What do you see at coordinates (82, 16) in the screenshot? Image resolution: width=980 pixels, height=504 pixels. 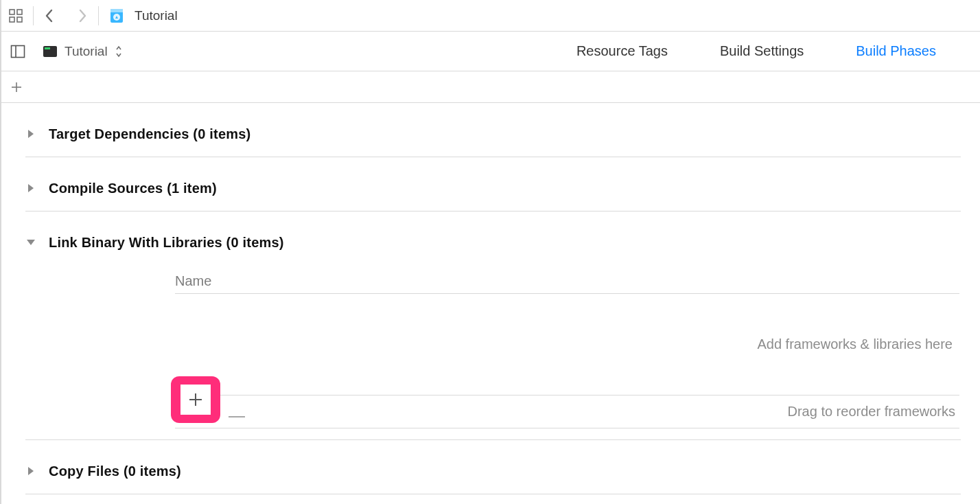 I see `nav-forward-button` at bounding box center [82, 16].